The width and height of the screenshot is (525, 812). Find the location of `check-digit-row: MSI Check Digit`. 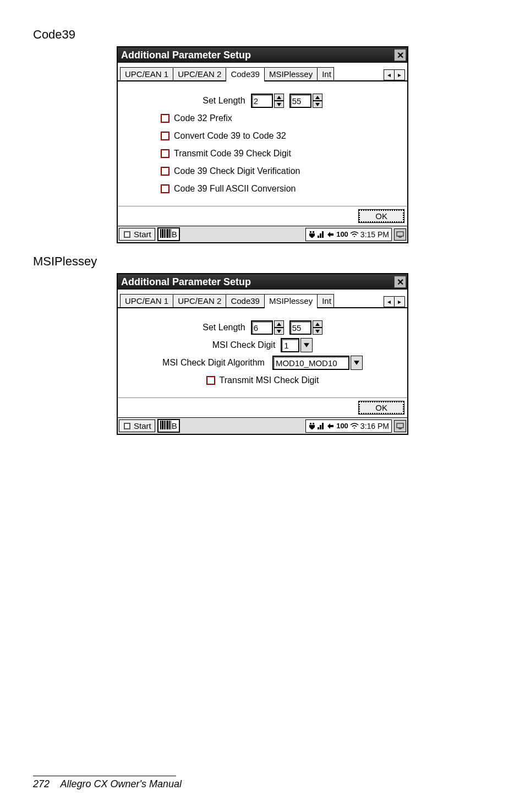

check-digit-row: MSI Check Digit is located at coordinates (262, 345).